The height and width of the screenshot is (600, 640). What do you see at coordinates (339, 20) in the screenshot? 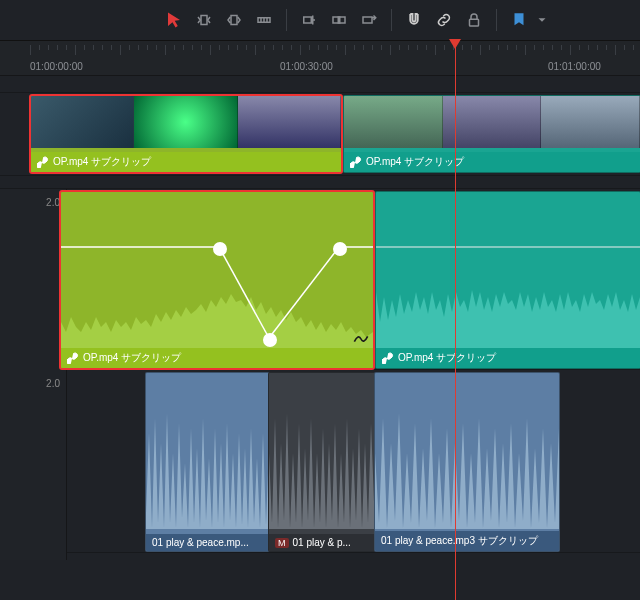
I see `overwrite-clip-icon` at bounding box center [339, 20].